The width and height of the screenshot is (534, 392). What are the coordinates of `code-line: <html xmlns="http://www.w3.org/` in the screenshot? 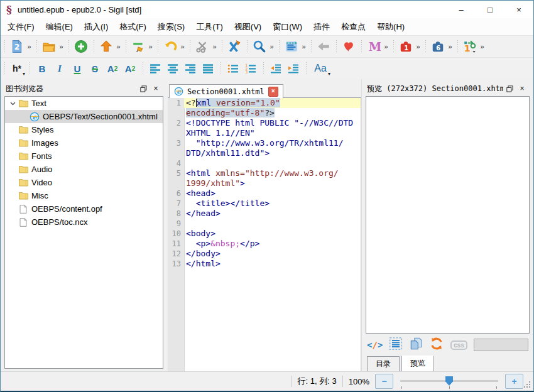 It's located at (273, 173).